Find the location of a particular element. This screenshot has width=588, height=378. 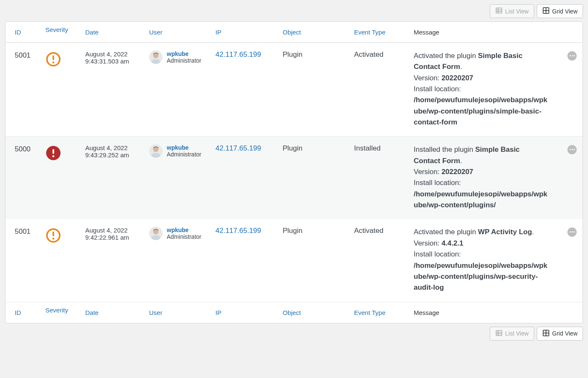

table-footer: ID Severity Date User IP Object Event Ty… is located at coordinates (294, 312).